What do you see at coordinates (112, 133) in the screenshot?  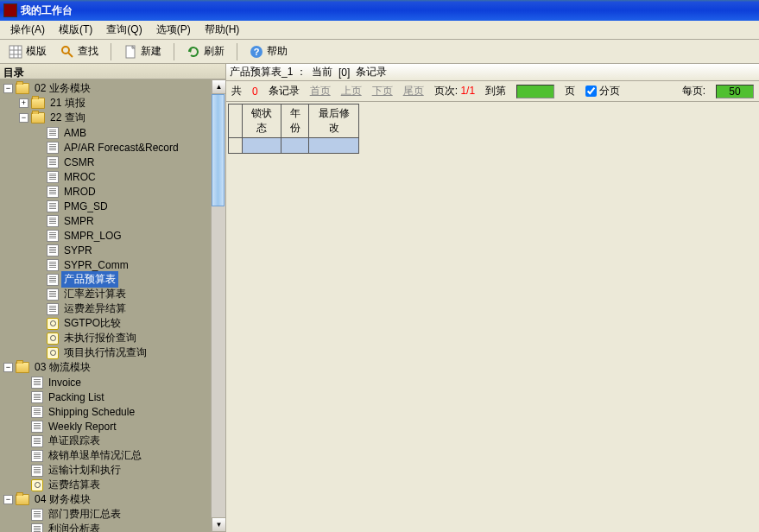 I see `tree-item: AMB` at bounding box center [112, 133].